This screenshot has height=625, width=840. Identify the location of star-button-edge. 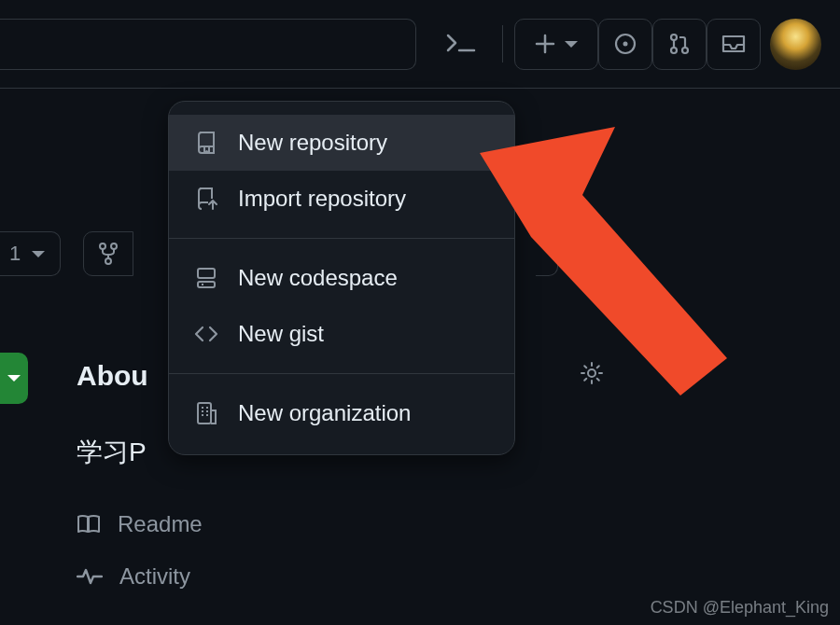
(547, 254).